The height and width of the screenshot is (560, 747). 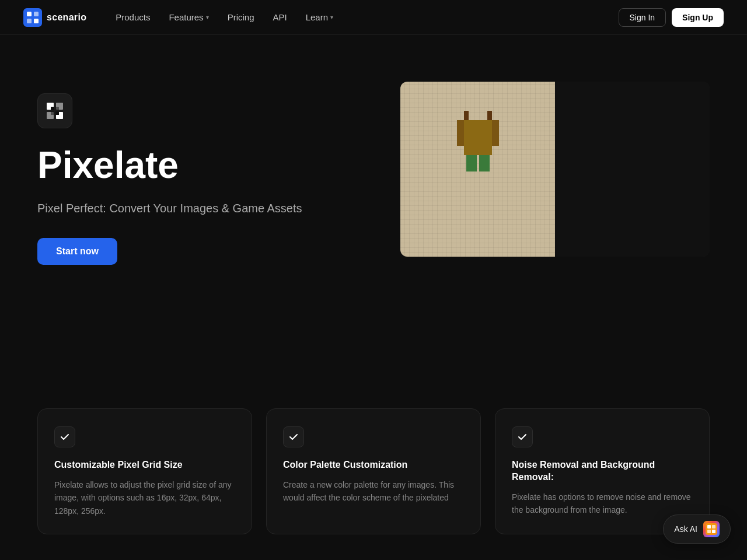 I want to click on hero-product-icon, so click(x=55, y=111).